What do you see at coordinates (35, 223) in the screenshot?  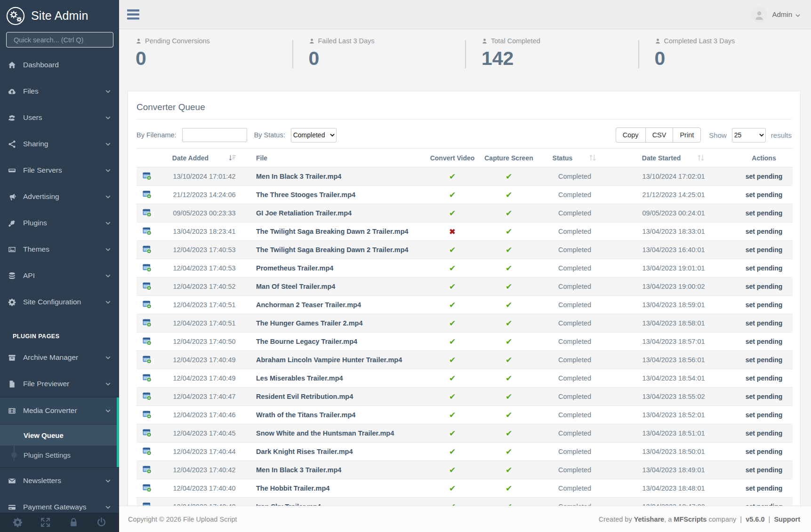 I see `sidebar-item-label: Plugins` at bounding box center [35, 223].